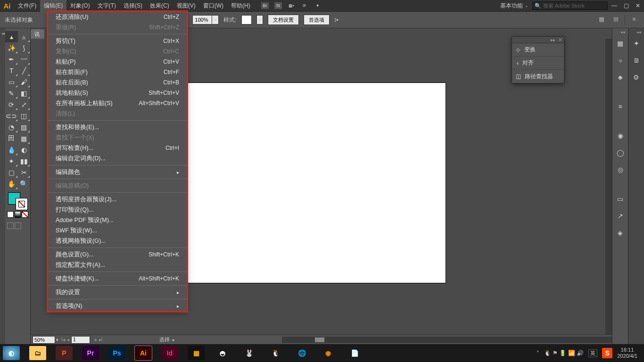 This screenshot has height=362, width=644. Describe the element at coordinates (213, 6) in the screenshot. I see `menu-7: 窗口(W)` at that location.